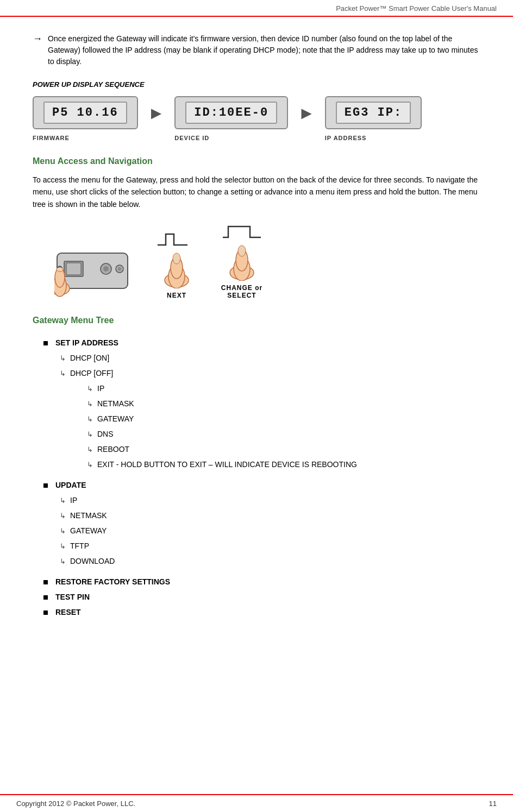 This screenshot has height=812, width=513. Describe the element at coordinates (232, 113) in the screenshot. I see `device-id-display-value: ID:10EE-0` at that location.